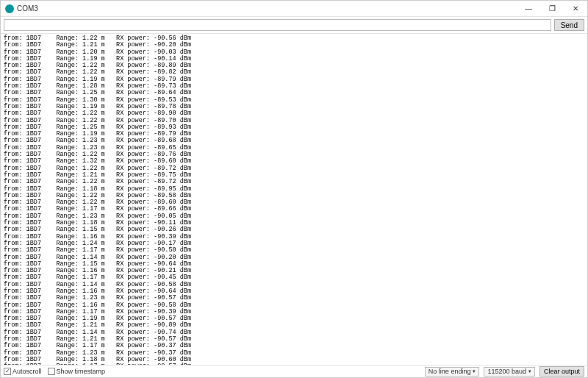 This screenshot has height=378, width=588. What do you see at coordinates (528, 9) in the screenshot?
I see `minimize-button: —` at bounding box center [528, 9].